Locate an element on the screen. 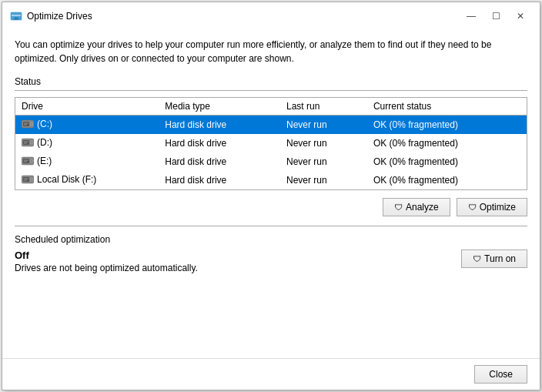 Image resolution: width=542 pixels, height=392 pixels. scheduled-info: Off Drives are not being optimized autom… is located at coordinates (106, 262).